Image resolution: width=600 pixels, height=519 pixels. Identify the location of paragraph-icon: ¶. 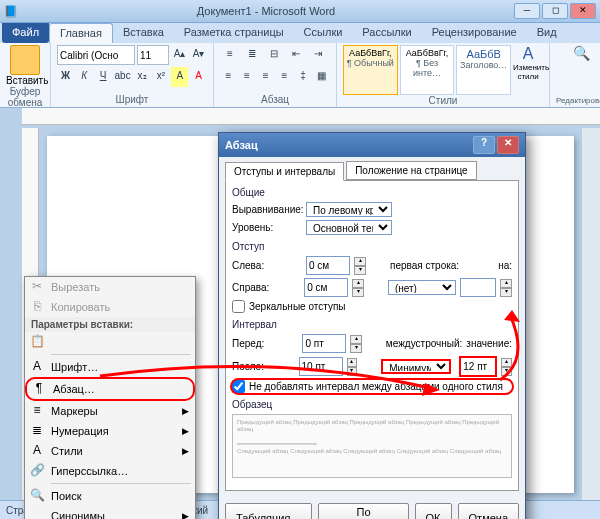
(39, 389).